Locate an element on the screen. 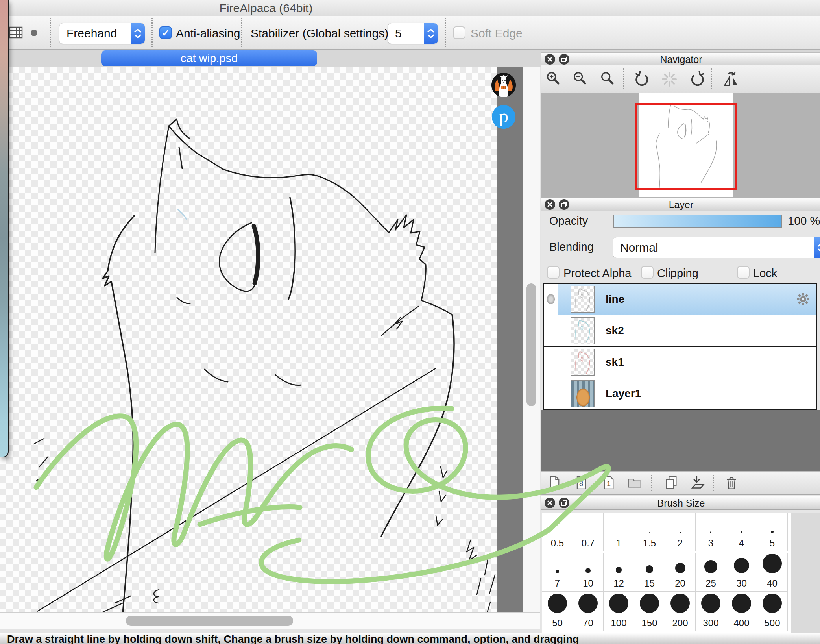 The height and width of the screenshot is (644, 820). brush-size-cell: 7 is located at coordinates (558, 572).